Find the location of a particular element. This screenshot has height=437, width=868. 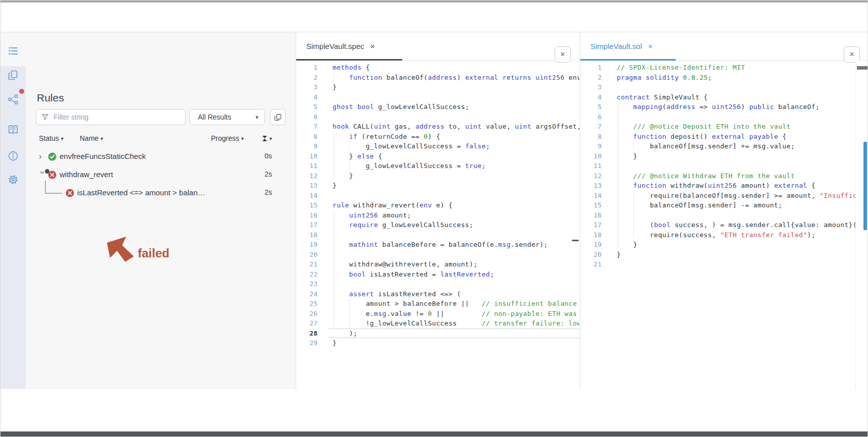

code-line-9: 9 g_lowLevelCallSuccess = false; is located at coordinates (438, 146).